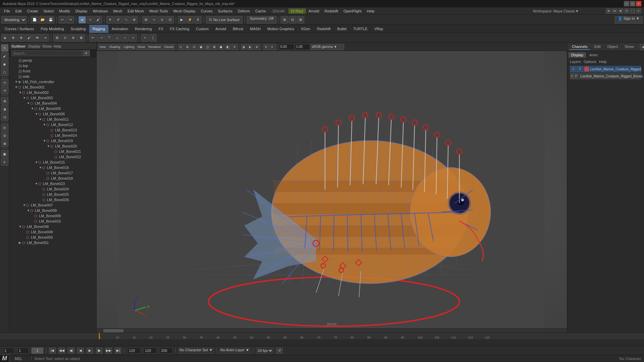 This screenshot has width=644, height=362. Describe the element at coordinates (129, 47) in the screenshot. I see `vp-lighting-menu: Lighting` at that location.